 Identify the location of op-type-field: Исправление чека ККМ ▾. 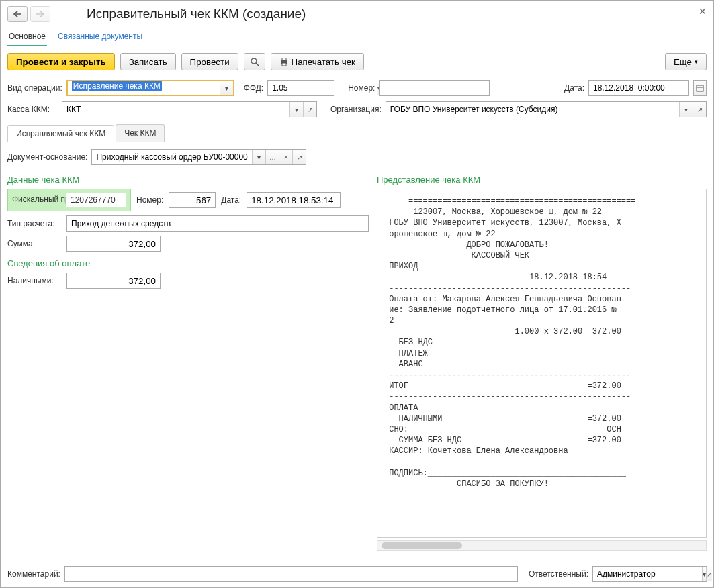
(150, 88).